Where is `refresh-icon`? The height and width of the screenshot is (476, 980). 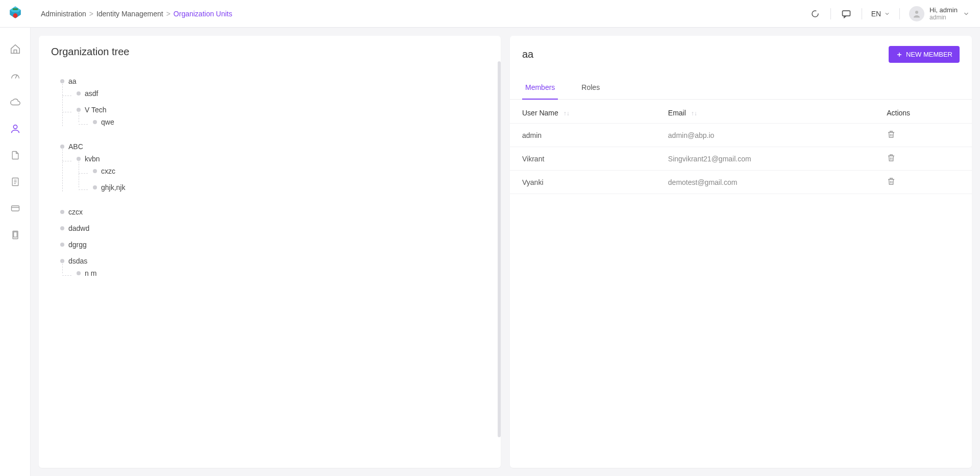 refresh-icon is located at coordinates (815, 14).